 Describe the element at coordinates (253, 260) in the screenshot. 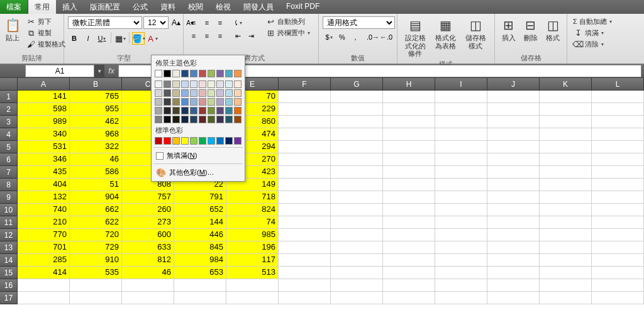

I see `cell: 117` at that location.